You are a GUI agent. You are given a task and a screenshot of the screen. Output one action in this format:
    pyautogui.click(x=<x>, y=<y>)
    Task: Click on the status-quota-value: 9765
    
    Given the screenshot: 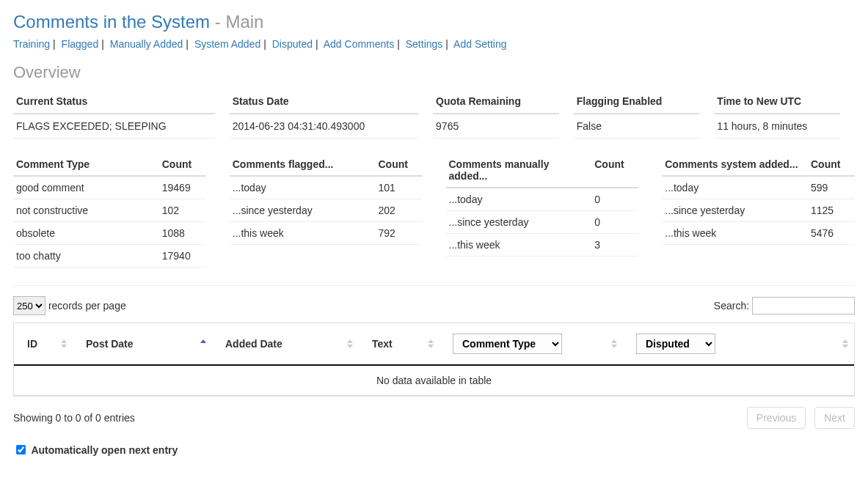 What is the action you would take?
    pyautogui.click(x=496, y=126)
    